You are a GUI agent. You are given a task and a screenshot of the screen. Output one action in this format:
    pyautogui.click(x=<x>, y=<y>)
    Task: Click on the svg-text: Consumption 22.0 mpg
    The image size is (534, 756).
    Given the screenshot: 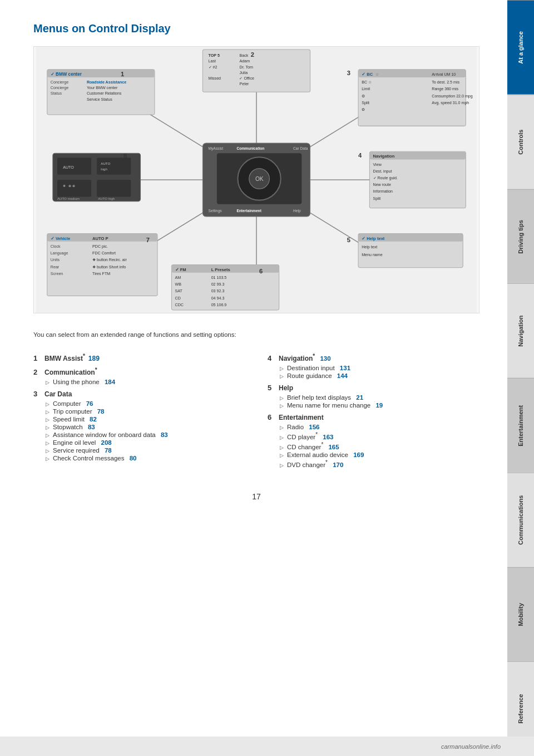 What is the action you would take?
    pyautogui.click(x=452, y=96)
    